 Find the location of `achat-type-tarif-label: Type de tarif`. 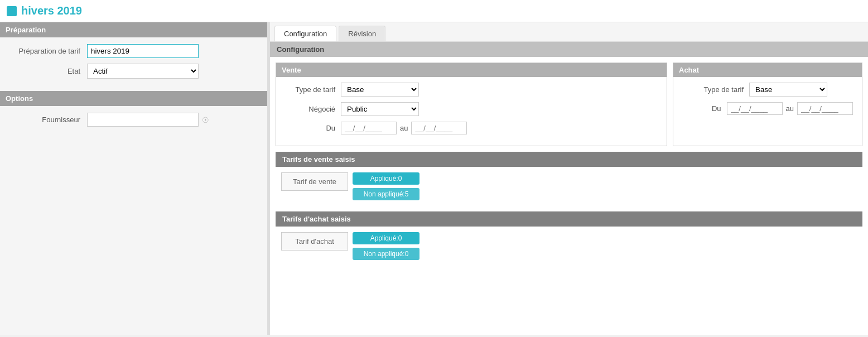

achat-type-tarif-label: Type de tarif is located at coordinates (716, 89).